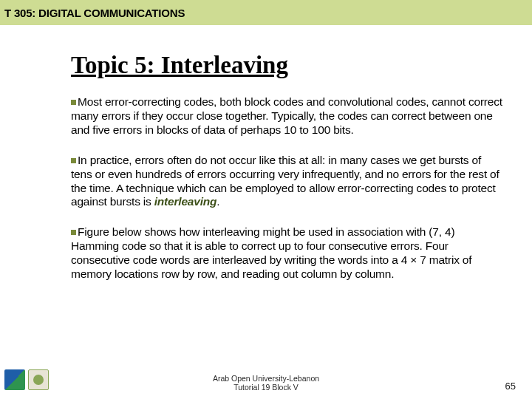 The height and width of the screenshot is (399, 532). Describe the element at coordinates (287, 182) in the screenshot. I see `paragraph-2: In practice, errors often do not occur l…` at that location.